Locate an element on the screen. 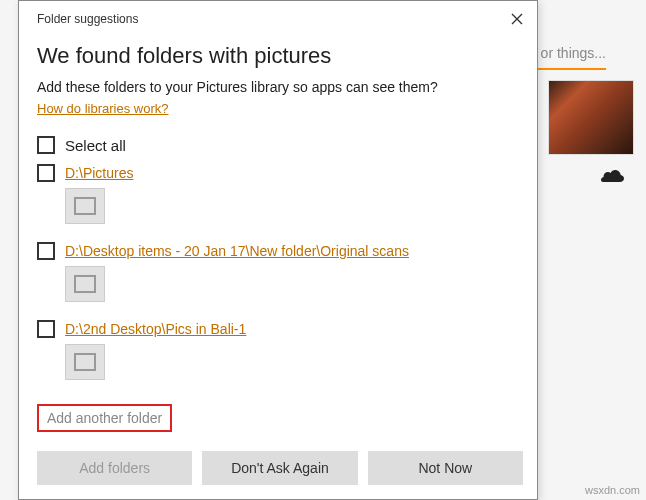 Image resolution: width=646 pixels, height=500 pixels. onedrive-cloud-icon is located at coordinates (613, 177).